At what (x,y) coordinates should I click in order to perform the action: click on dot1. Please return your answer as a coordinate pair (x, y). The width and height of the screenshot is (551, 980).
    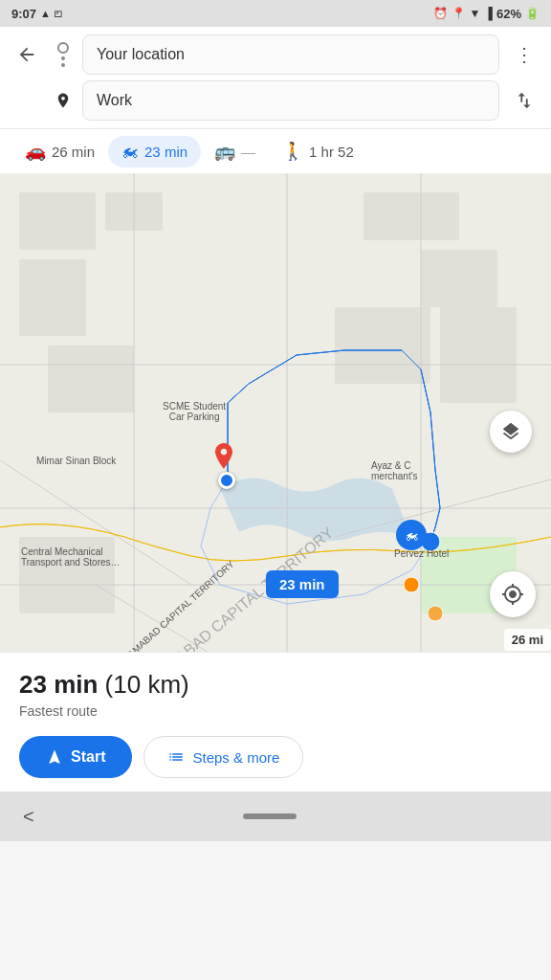
    Looking at the image, I should click on (63, 58).